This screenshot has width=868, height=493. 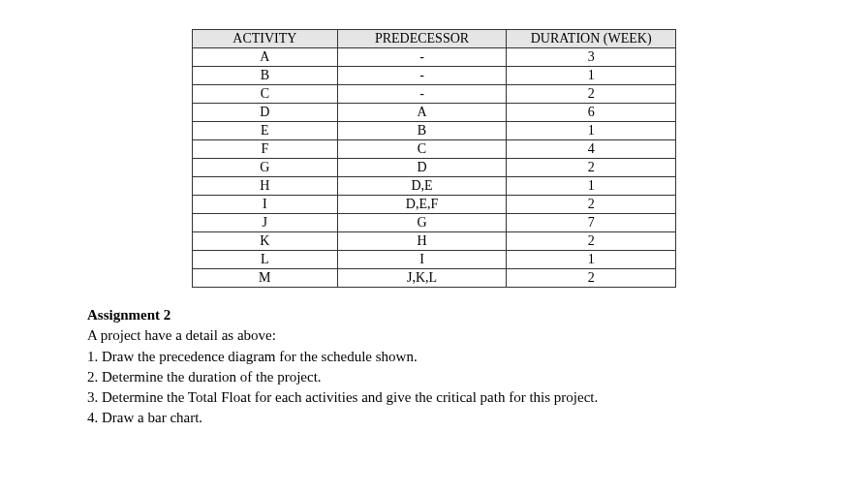 I want to click on table-row: A-3, so click(x=434, y=58).